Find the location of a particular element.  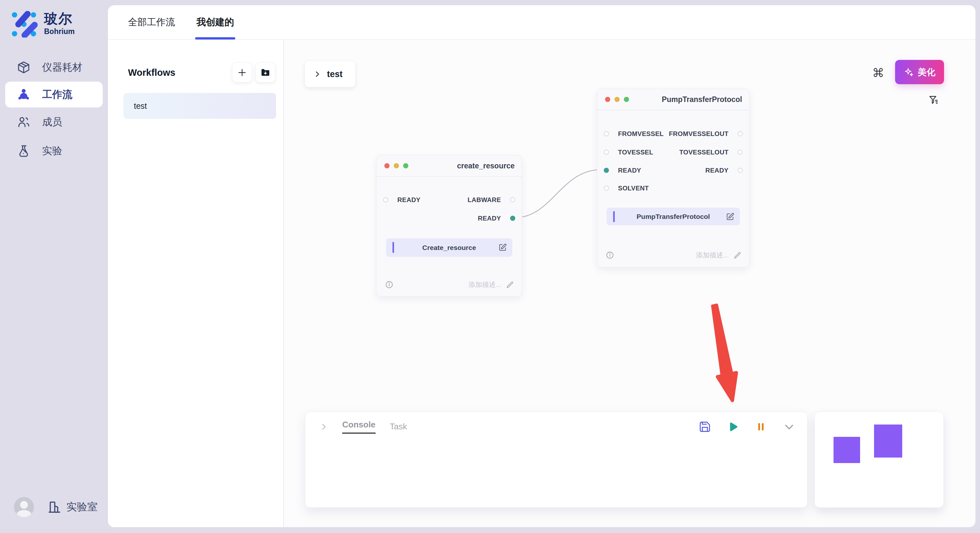

breadcrumb: test is located at coordinates (330, 74).